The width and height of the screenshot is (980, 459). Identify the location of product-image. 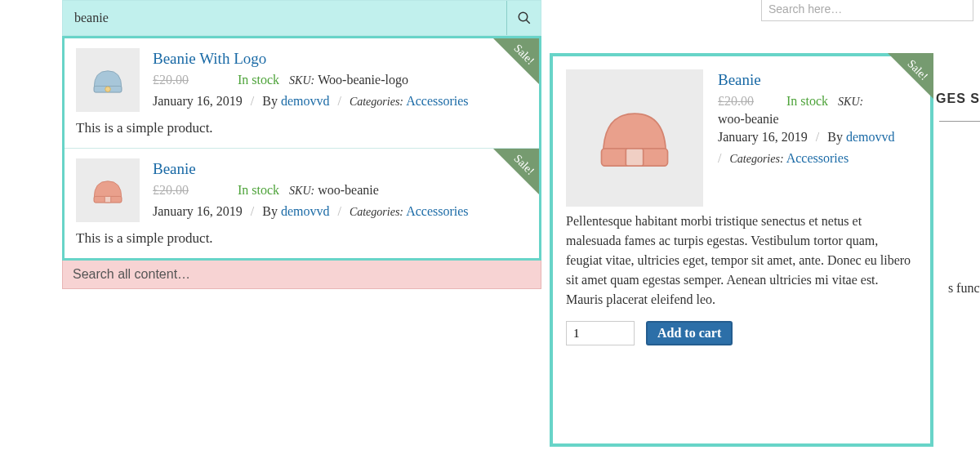
(635, 138).